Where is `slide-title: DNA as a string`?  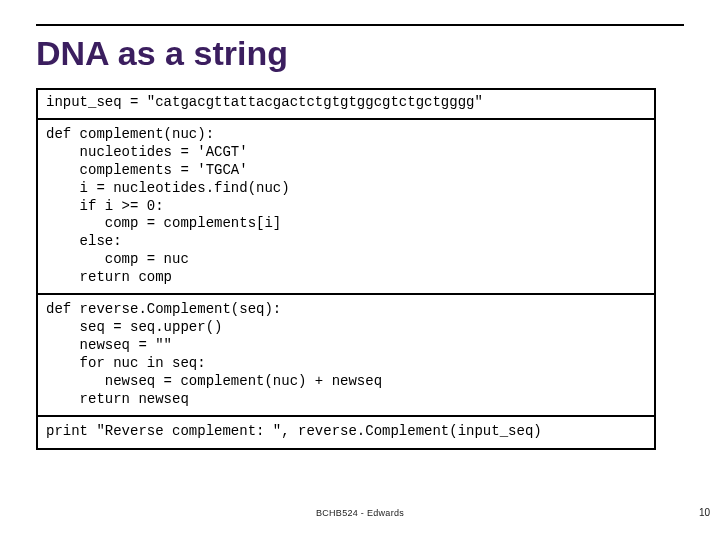
slide-title: DNA as a string is located at coordinates (162, 54).